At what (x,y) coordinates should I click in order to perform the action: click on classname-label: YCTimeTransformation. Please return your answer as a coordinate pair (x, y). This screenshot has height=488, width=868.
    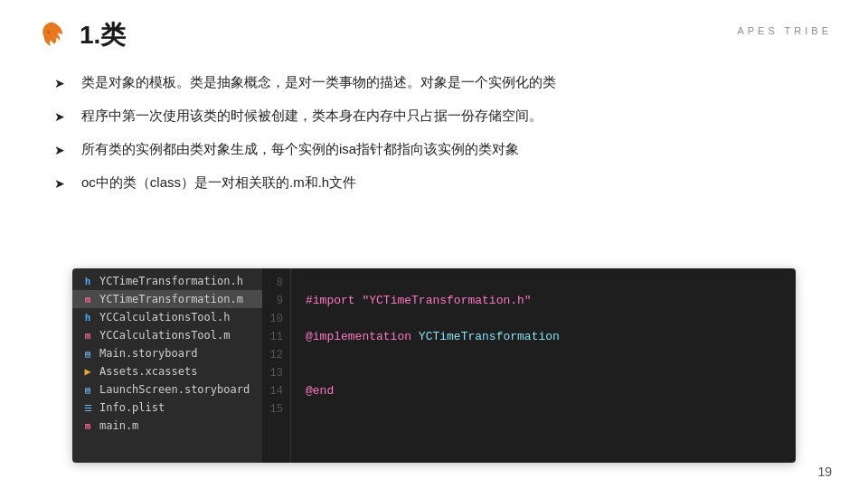
    Looking at the image, I should click on (489, 336).